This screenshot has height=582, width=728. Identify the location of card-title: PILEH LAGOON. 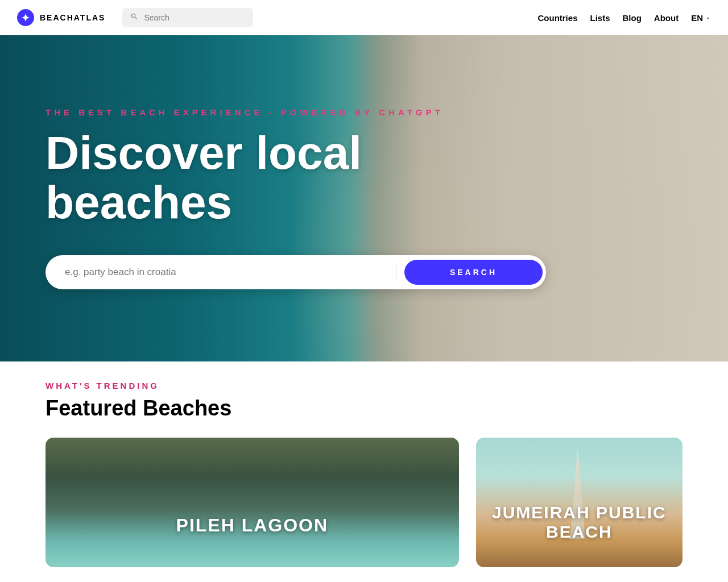
(253, 525).